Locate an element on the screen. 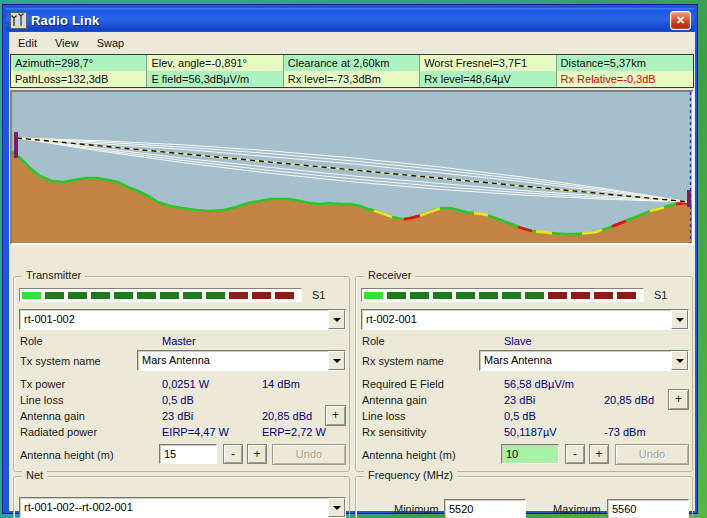 The width and height of the screenshot is (707, 518). rx-sensitivity-dbm: -73 dBm is located at coordinates (625, 432).